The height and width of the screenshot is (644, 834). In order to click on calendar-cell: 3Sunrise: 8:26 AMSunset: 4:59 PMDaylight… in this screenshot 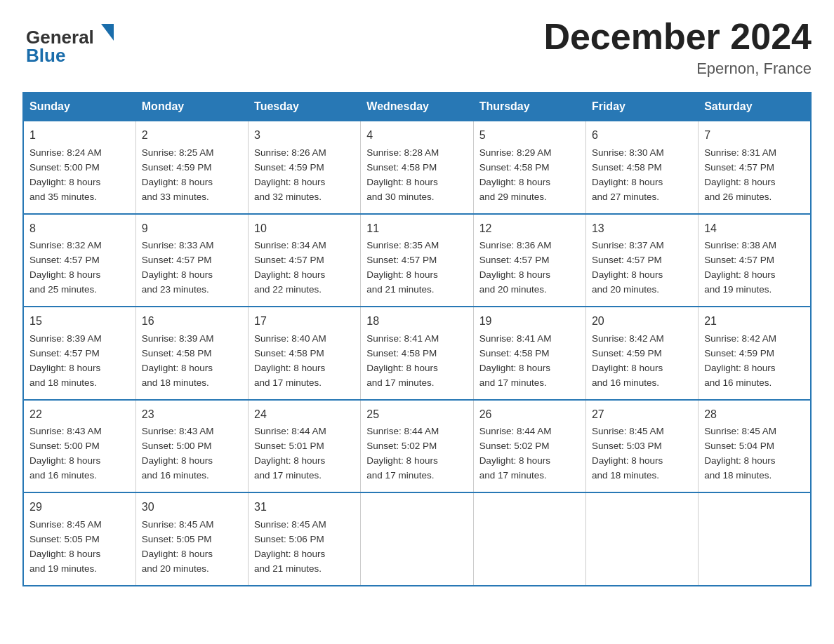, I will do `click(305, 167)`.